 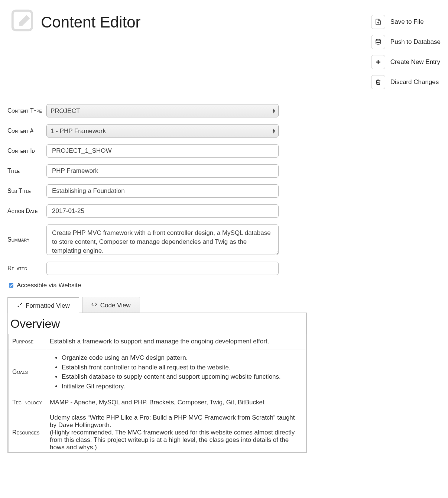 I want to click on view-tabs: Formatted View Code View, so click(x=224, y=305).